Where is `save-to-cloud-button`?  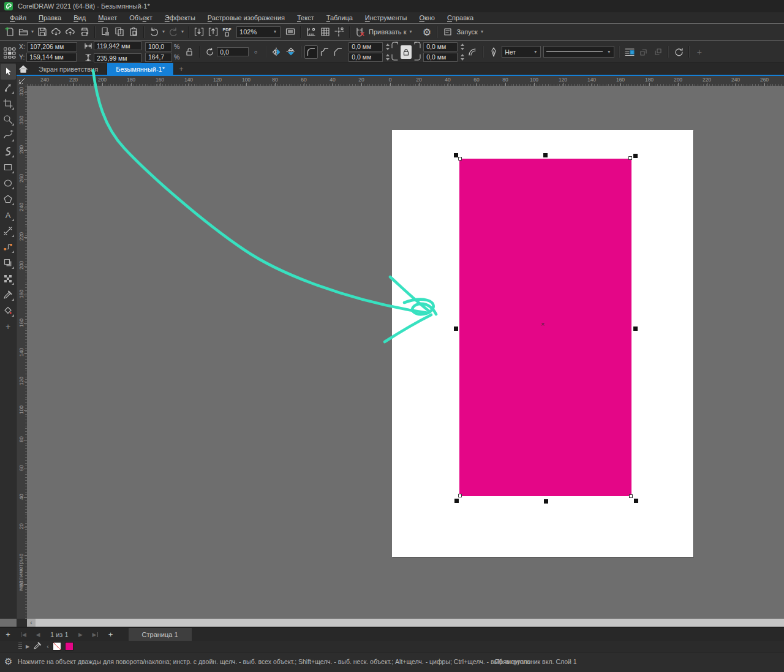
save-to-cloud-button is located at coordinates (70, 32).